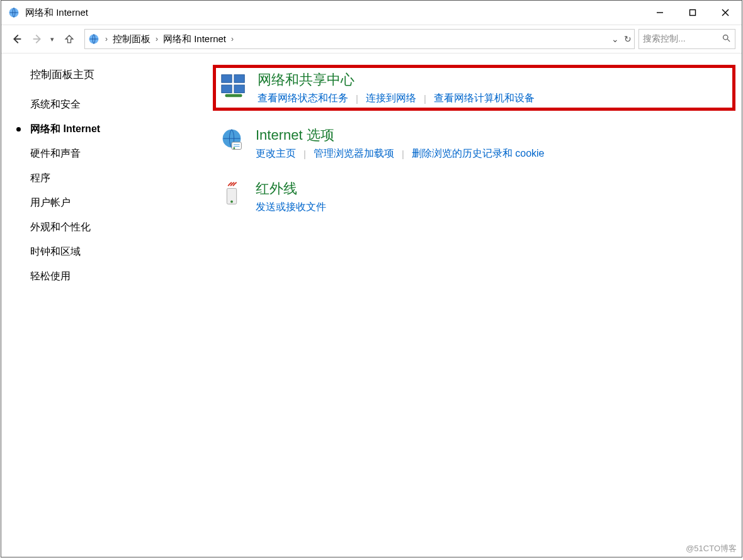 The image size is (743, 560). I want to click on category-title: 红外线, so click(291, 189).